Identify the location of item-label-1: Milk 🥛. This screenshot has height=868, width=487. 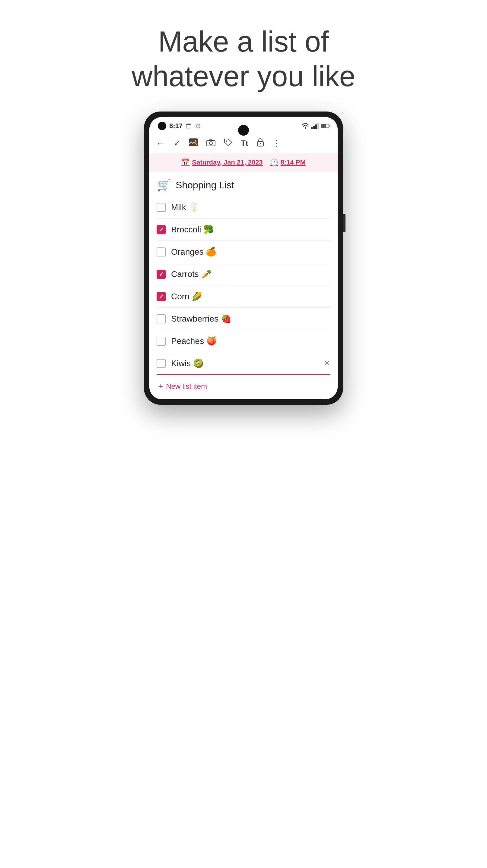
(251, 207).